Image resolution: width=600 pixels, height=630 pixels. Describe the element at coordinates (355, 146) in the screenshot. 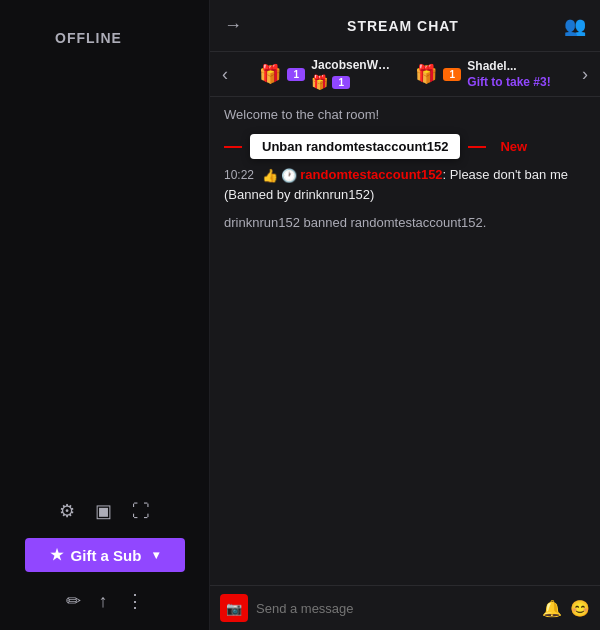

I see `unban-tooltip: Unban randomtestaccount152` at that location.